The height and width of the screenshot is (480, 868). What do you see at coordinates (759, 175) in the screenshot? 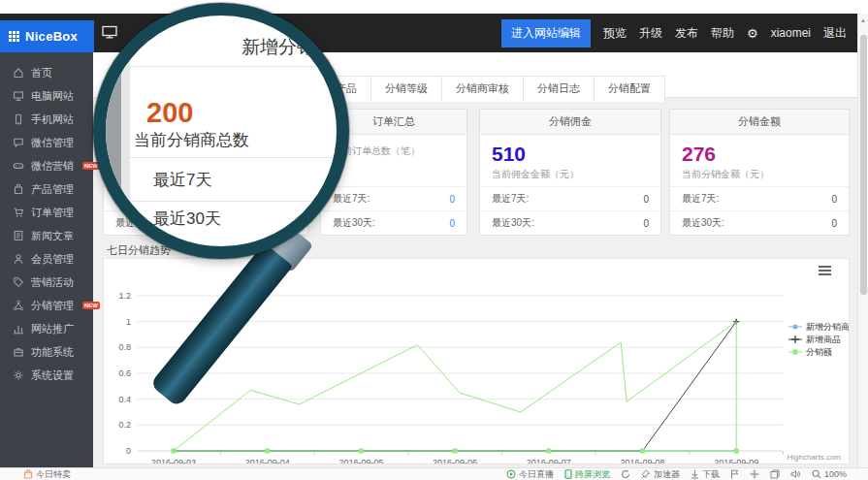
I see `card-caption: 当前分销金额（元）` at bounding box center [759, 175].